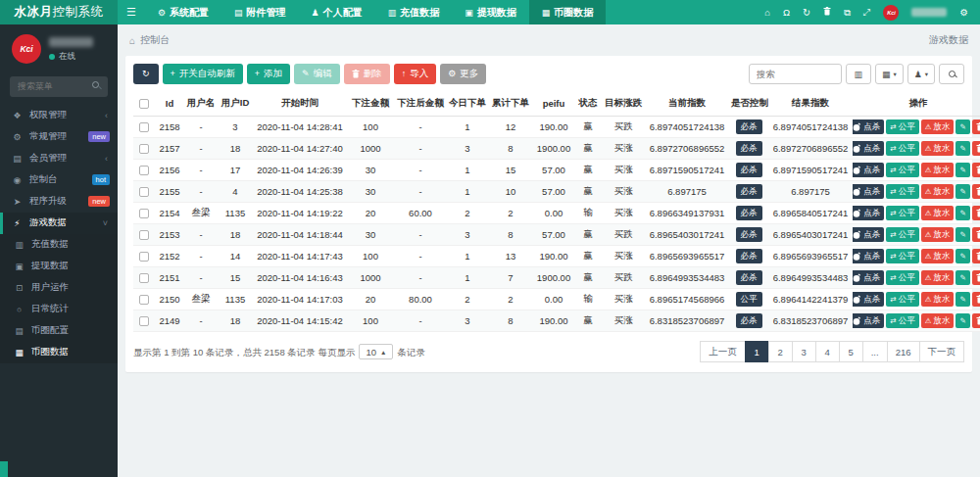 The image size is (980, 477). Describe the element at coordinates (144, 104) in the screenshot. I see `select-all-checkbox` at that location.